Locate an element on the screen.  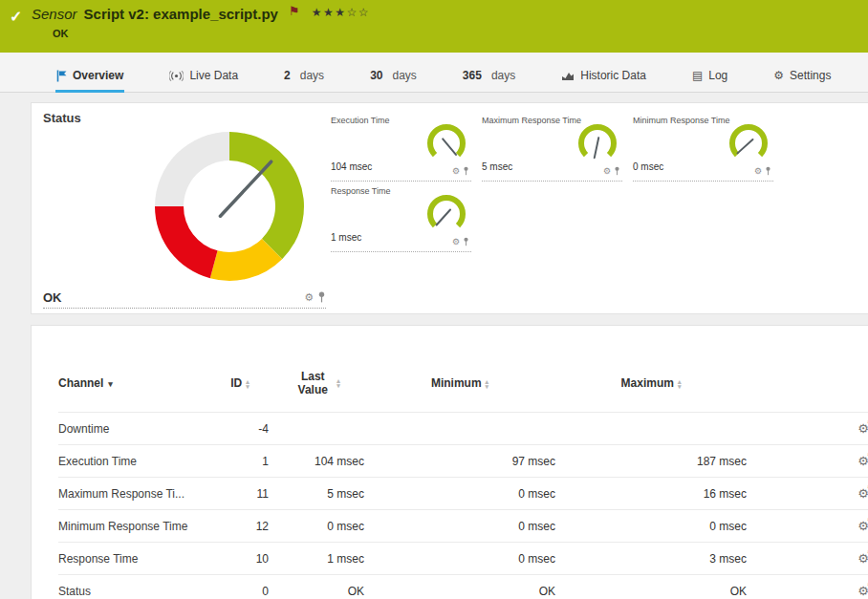
status-gauge is located at coordinates (229, 206).